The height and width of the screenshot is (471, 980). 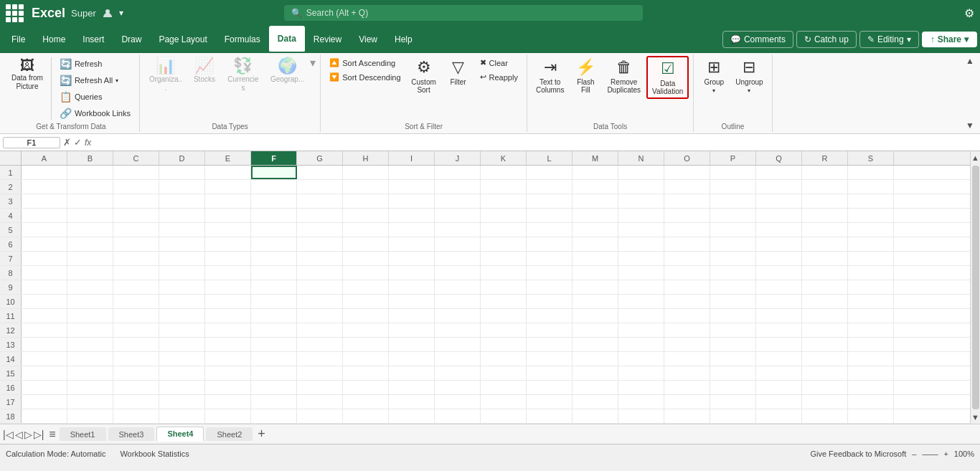 What do you see at coordinates (550, 387) in the screenshot?
I see `cell-L16` at bounding box center [550, 387].